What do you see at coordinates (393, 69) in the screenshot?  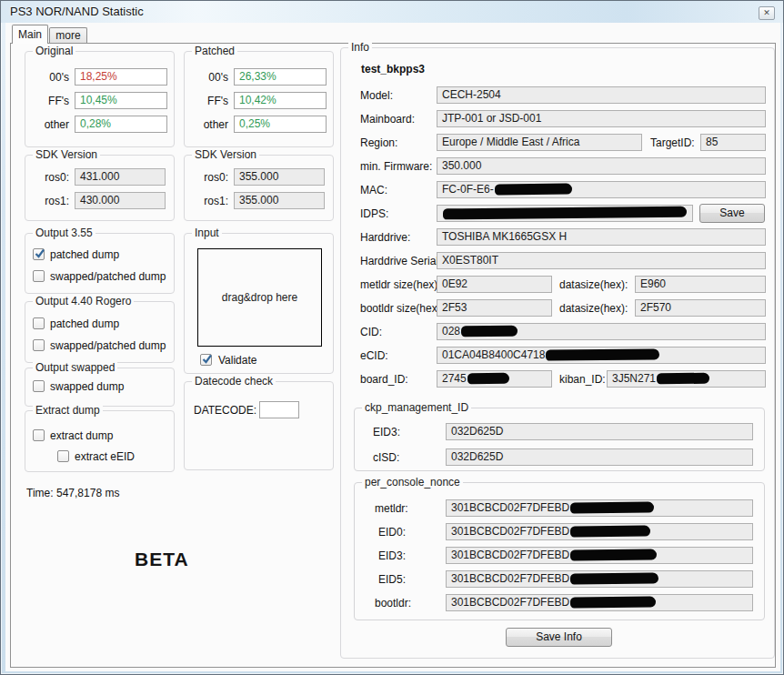 I see `loaded-file-name: test_bkpps3` at bounding box center [393, 69].